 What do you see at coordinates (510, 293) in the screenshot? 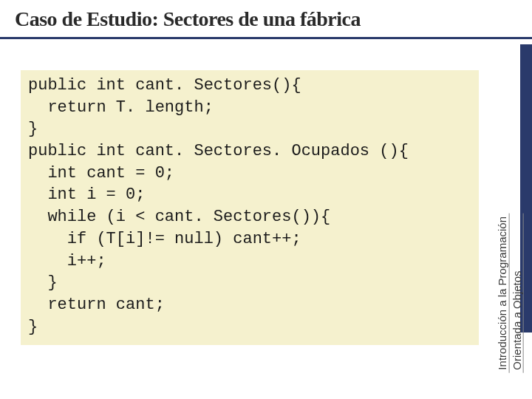
I see `side-label: Introducción a la Programación Orientada…` at bounding box center [510, 293].